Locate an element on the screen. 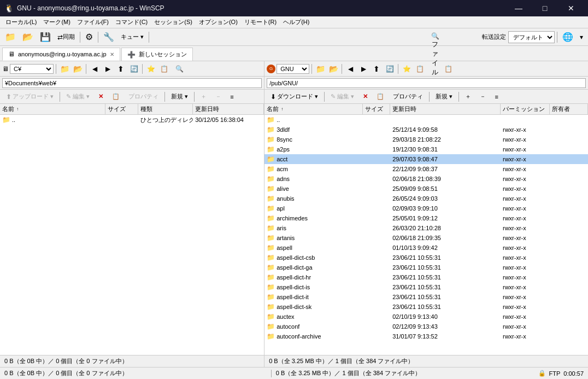 The height and width of the screenshot is (379, 588). right-nav-refresh: 🔄 is located at coordinates (390, 69).